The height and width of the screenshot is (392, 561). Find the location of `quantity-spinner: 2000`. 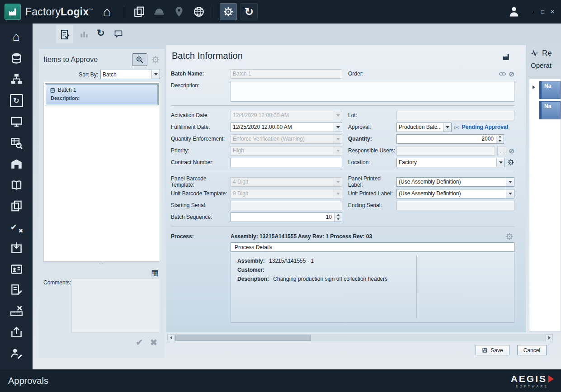

quantity-spinner: 2000 is located at coordinates (450, 139).